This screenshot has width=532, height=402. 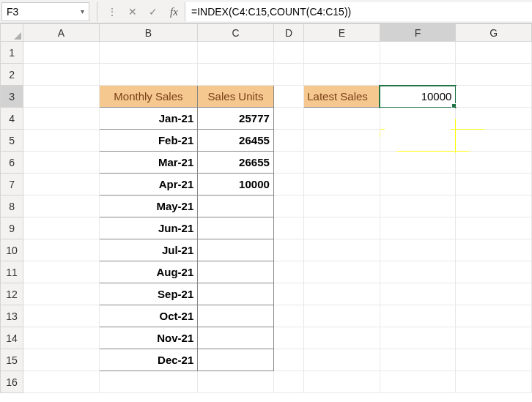 What do you see at coordinates (342, 228) in the screenshot?
I see `cell-E9` at bounding box center [342, 228].